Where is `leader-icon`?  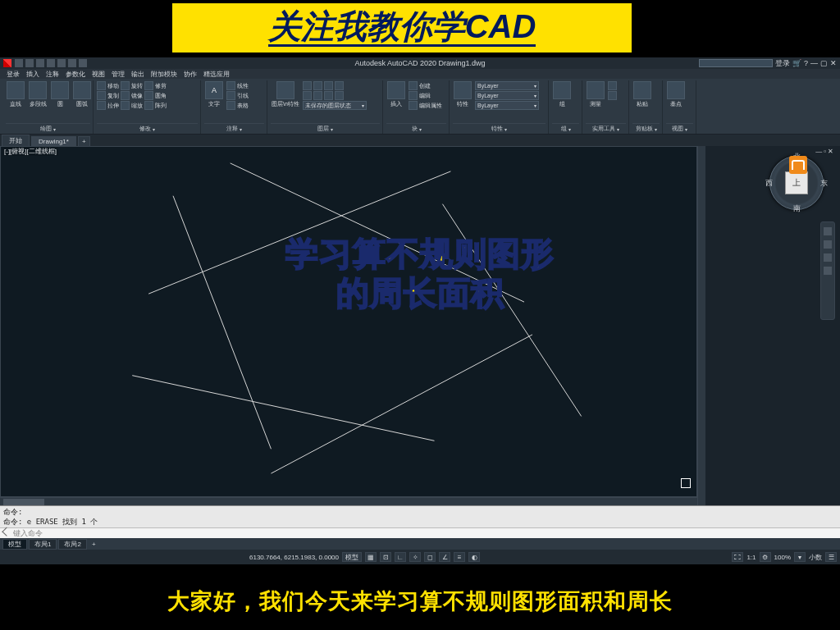
leader-icon is located at coordinates (231, 95).